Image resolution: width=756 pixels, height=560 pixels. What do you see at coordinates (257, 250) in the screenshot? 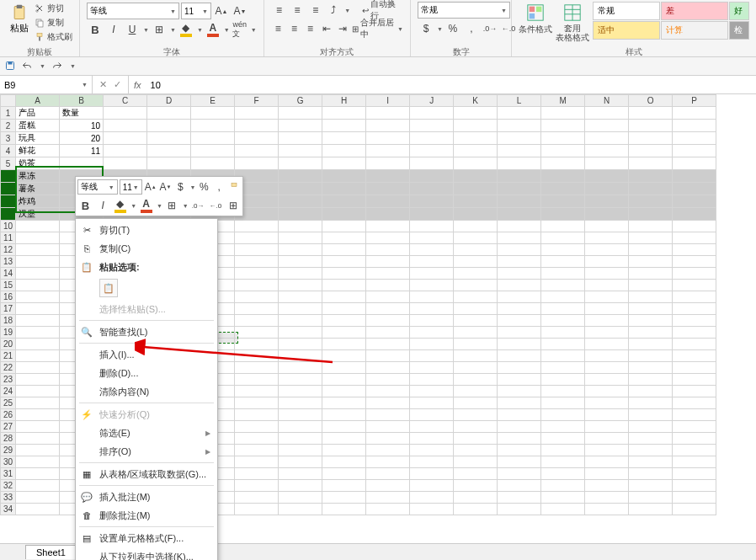
I see `cell-F12` at bounding box center [257, 250].